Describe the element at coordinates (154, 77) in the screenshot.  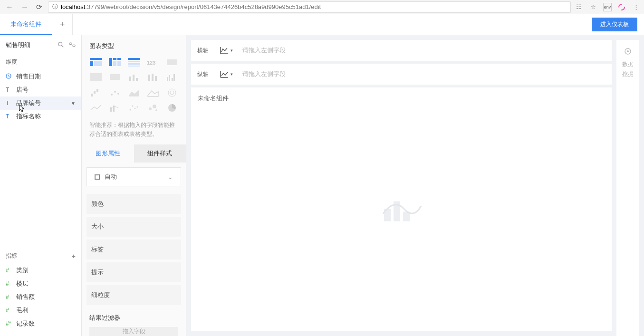
I see `ct-stacked-column-icon` at that location.